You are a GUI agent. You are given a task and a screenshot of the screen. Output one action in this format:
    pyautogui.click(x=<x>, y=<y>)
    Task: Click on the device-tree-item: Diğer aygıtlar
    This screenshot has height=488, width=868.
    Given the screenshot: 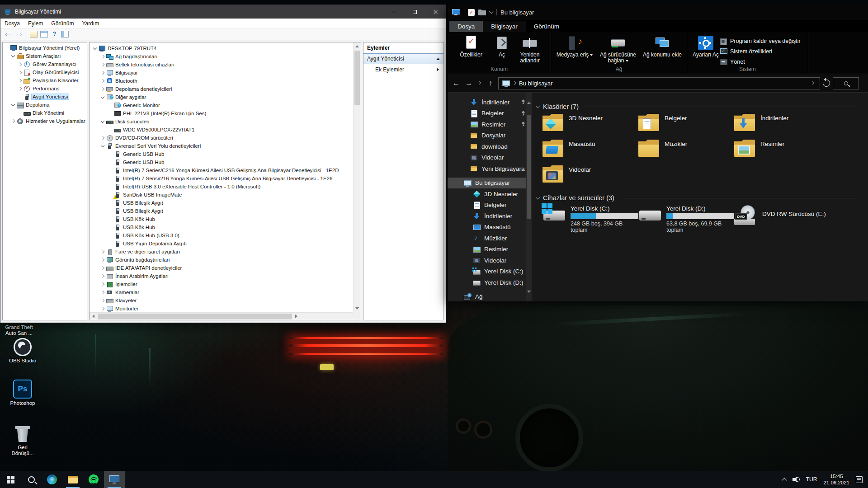 What is the action you would take?
    pyautogui.click(x=222, y=97)
    